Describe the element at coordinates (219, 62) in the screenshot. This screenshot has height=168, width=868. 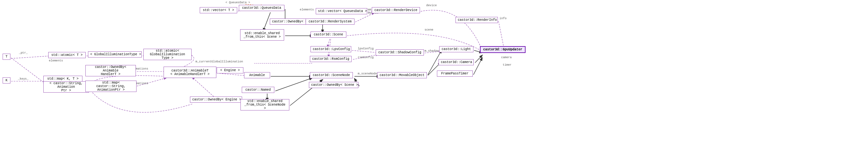
I see `label-m-current-global: m_currentGlobalIllumination` at that location.